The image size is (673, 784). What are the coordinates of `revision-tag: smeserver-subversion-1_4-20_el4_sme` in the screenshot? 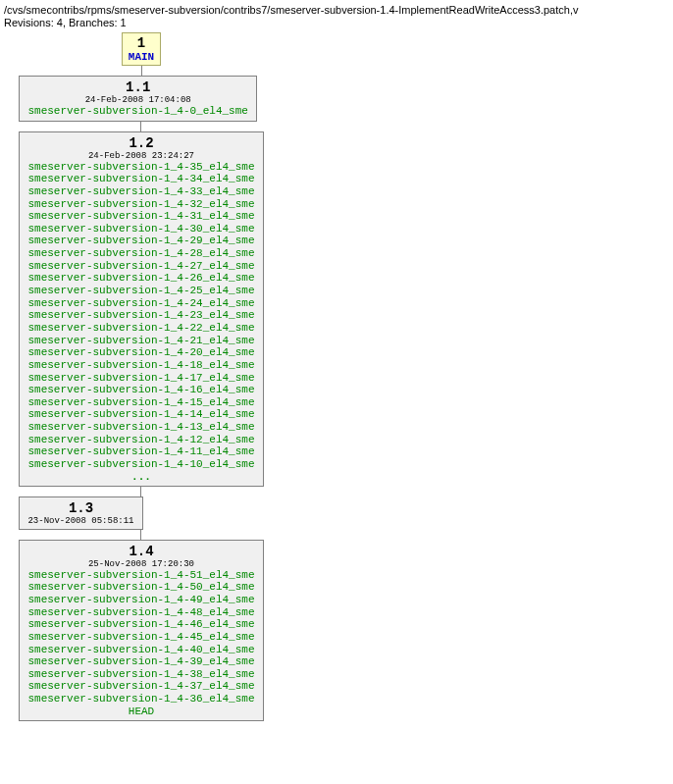 It's located at (141, 353).